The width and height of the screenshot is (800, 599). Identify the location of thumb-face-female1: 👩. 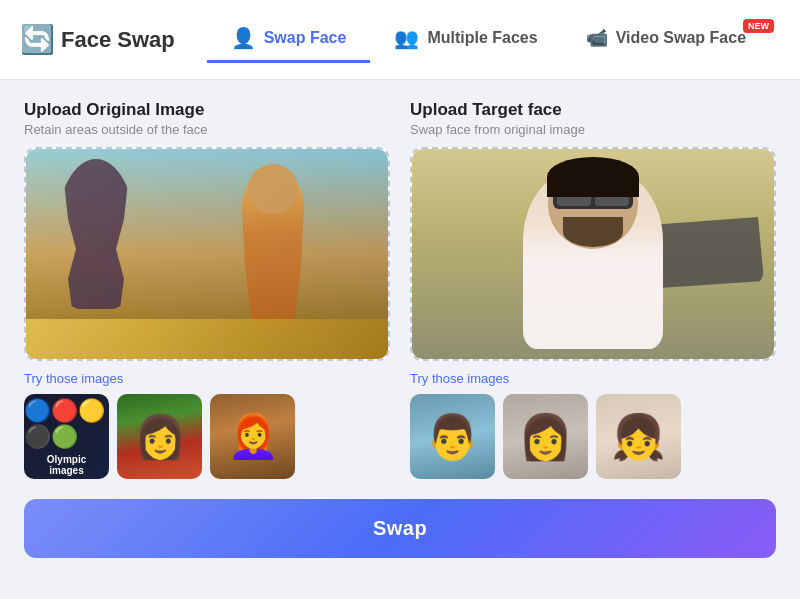
(546, 436).